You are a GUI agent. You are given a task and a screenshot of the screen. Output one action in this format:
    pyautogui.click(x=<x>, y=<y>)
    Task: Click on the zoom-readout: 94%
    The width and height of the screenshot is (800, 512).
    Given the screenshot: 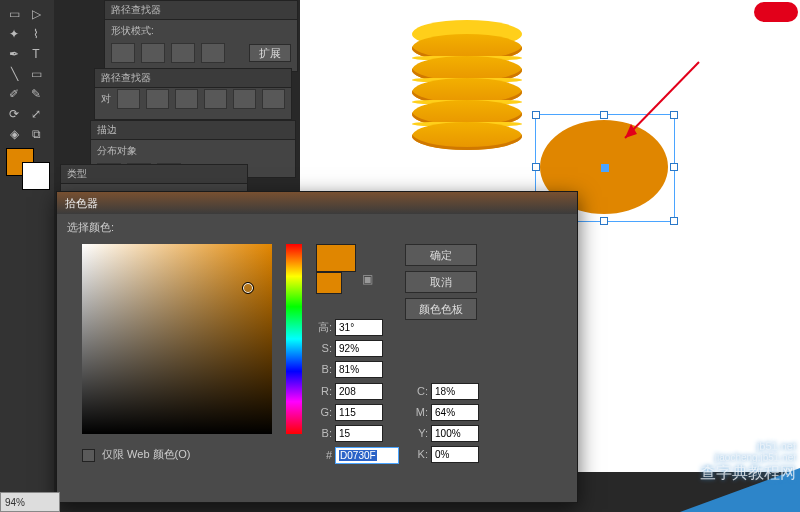 What is the action you would take?
    pyautogui.click(x=30, y=502)
    